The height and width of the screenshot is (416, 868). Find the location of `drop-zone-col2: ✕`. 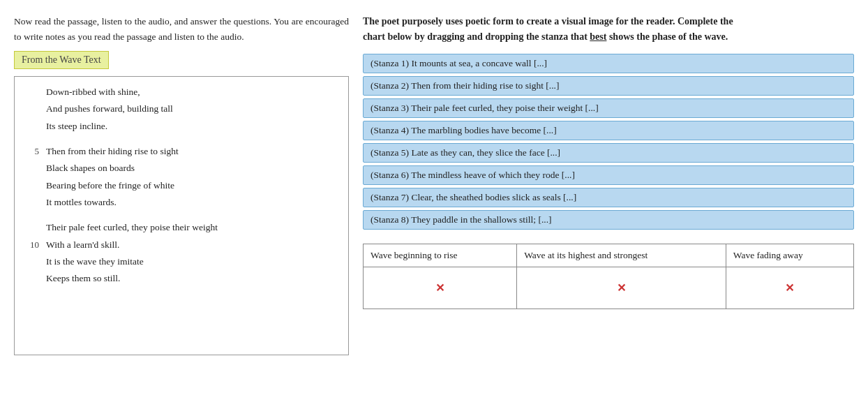

drop-zone-col2: ✕ is located at coordinates (622, 288).